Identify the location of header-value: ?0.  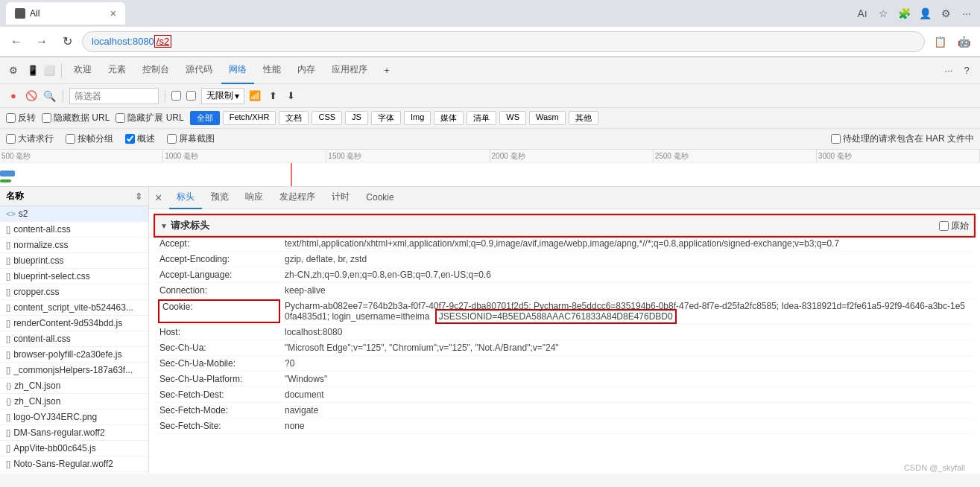
(627, 363).